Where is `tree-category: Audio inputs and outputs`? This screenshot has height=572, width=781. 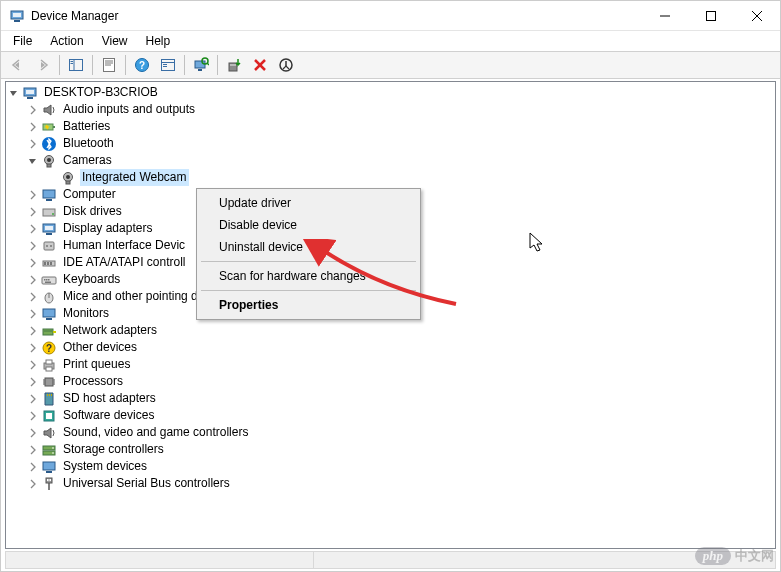
tree-category: Audio inputs and outputs is located at coordinates (390, 110).